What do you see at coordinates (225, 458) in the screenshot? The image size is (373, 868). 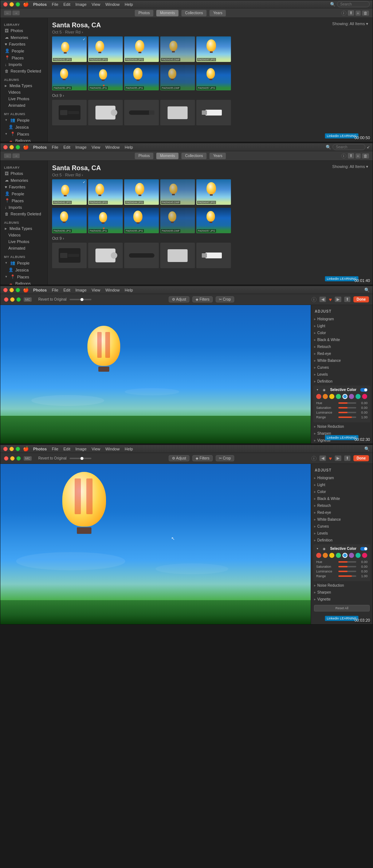 I see `crop-btn-4: ✂ Crop` at bounding box center [225, 458].